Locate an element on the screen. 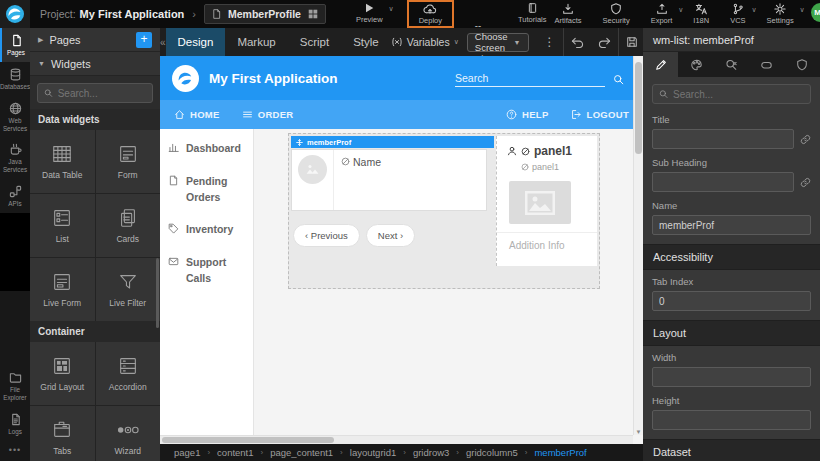  menu-item-support-calls: Support Calls is located at coordinates (206, 271).